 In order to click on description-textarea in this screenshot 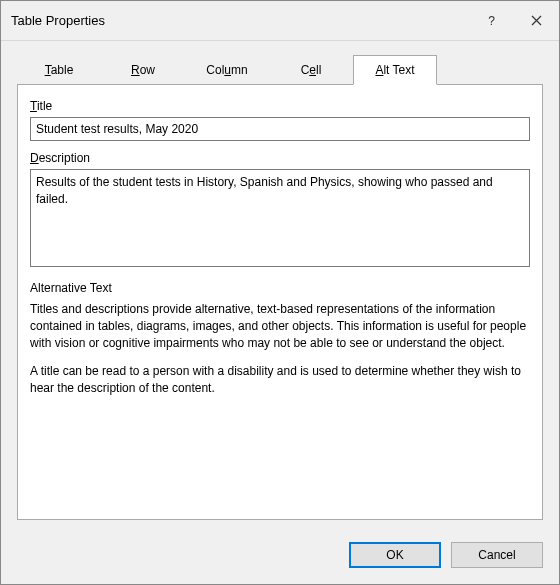, I will do `click(280, 218)`.